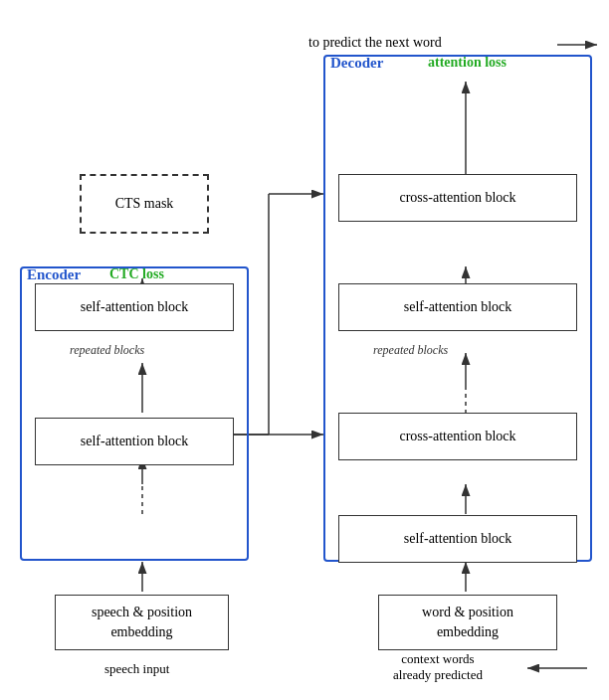 Image resolution: width=609 pixels, height=700 pixels. Describe the element at coordinates (144, 204) in the screenshot. I see `cts-mask-box: CTS mask` at that location.